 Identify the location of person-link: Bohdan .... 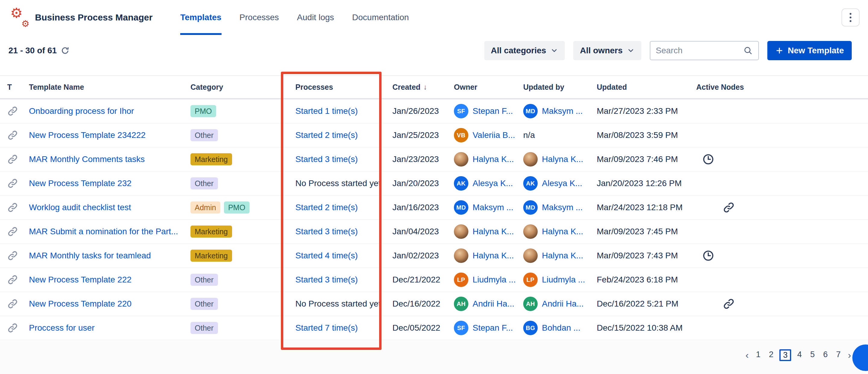
(561, 328).